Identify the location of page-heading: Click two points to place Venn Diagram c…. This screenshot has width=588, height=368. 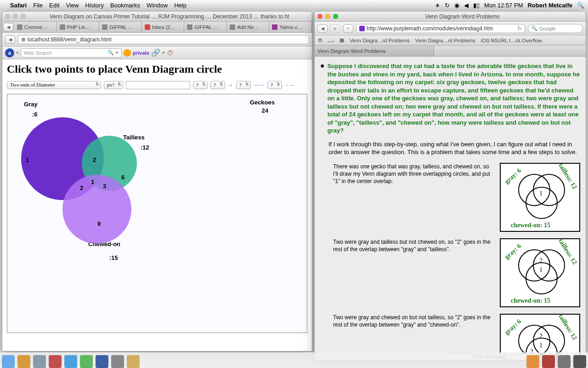
(157, 69).